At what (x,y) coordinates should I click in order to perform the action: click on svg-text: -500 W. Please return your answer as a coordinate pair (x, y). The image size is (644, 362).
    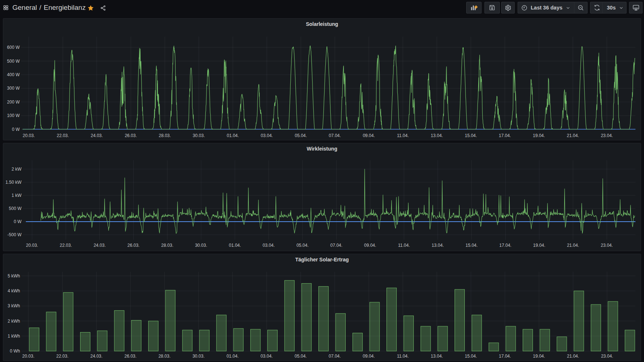
    Looking at the image, I should click on (15, 235).